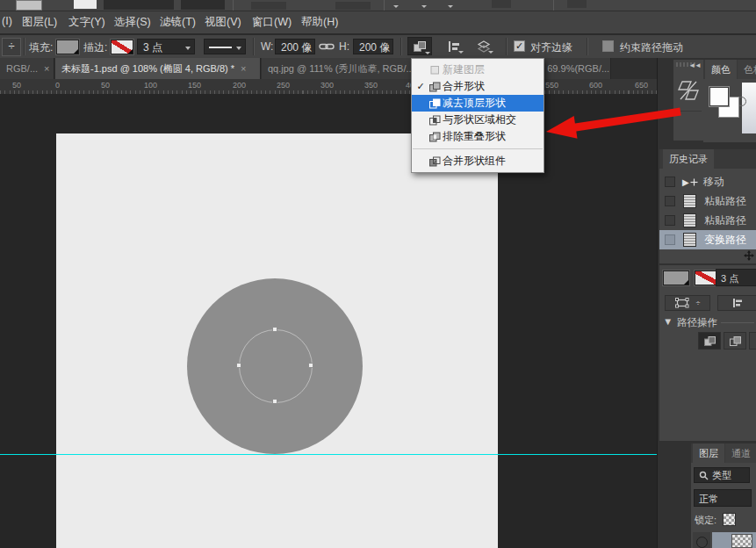 The width and height of the screenshot is (756, 548). Describe the element at coordinates (736, 278) in the screenshot. I see `props-stroke-width-field: 3 点` at that location.